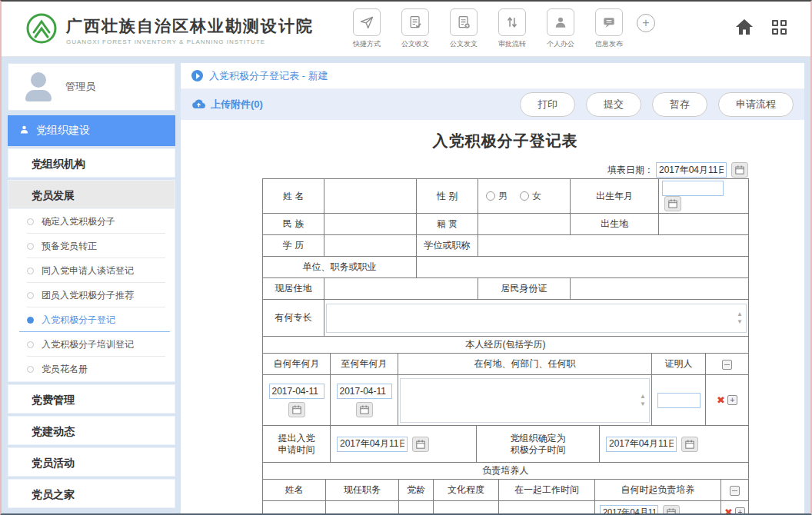  I want to click on submenu-item-member-roster: 党员花名册, so click(92, 369).